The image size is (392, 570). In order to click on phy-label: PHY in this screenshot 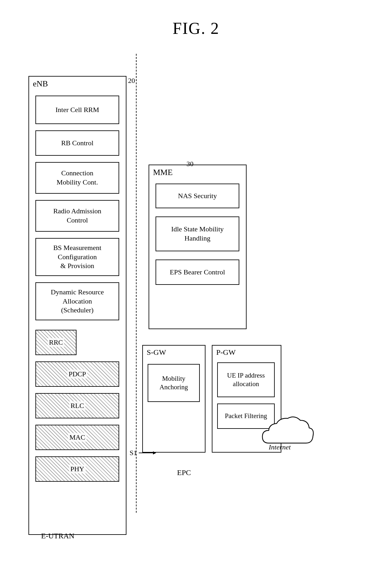, I will do `click(77, 469)`.